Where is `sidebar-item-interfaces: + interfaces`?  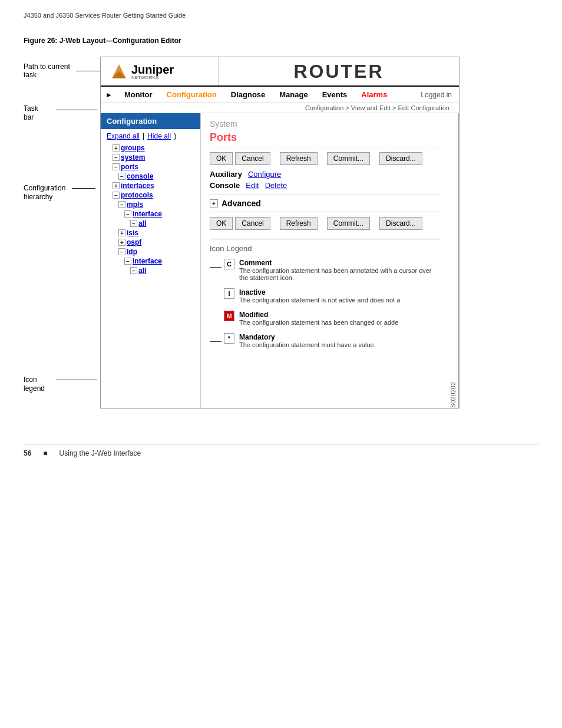 sidebar-item-interfaces: + interfaces is located at coordinates (151, 186).